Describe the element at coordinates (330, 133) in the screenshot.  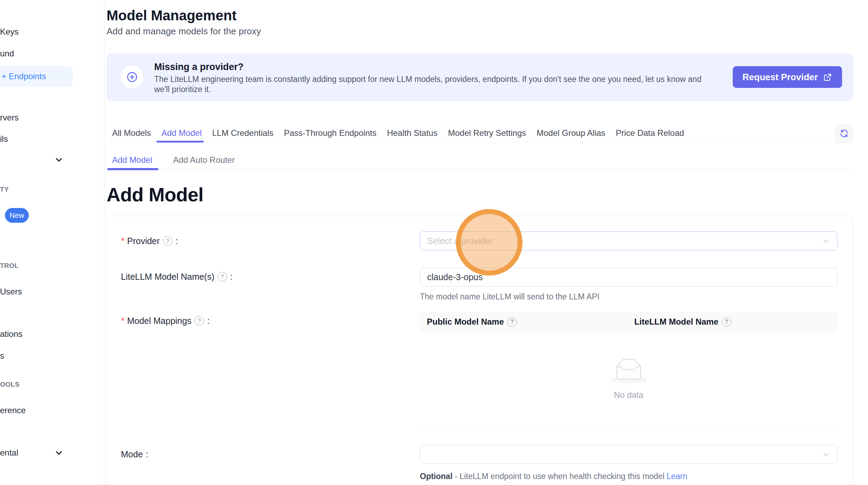
I see `tab-pass-through-endpoints: Pass-Through Endpoints` at that location.